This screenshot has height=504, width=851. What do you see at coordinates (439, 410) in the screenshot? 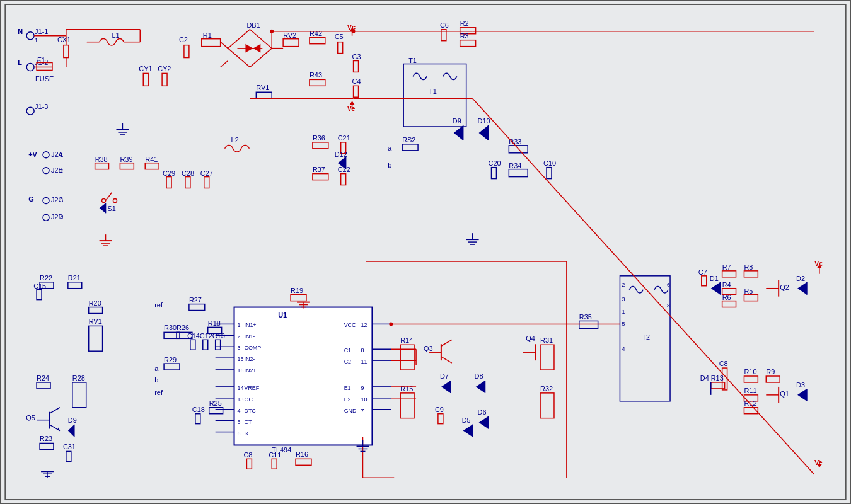
I see `label-C9: C9` at bounding box center [439, 410].